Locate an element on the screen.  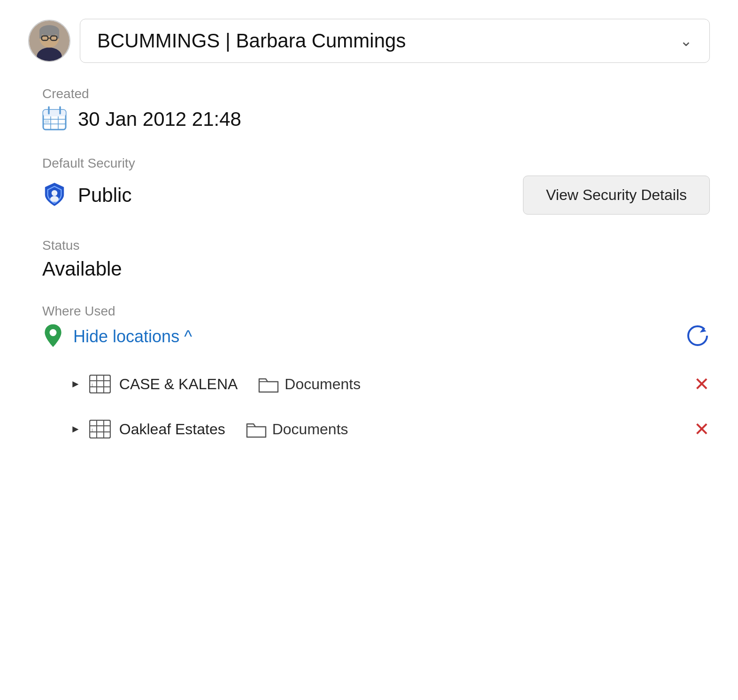
location-item-left-2: ► ↕ Oakleaf Estates is located at coordinates (148, 429).